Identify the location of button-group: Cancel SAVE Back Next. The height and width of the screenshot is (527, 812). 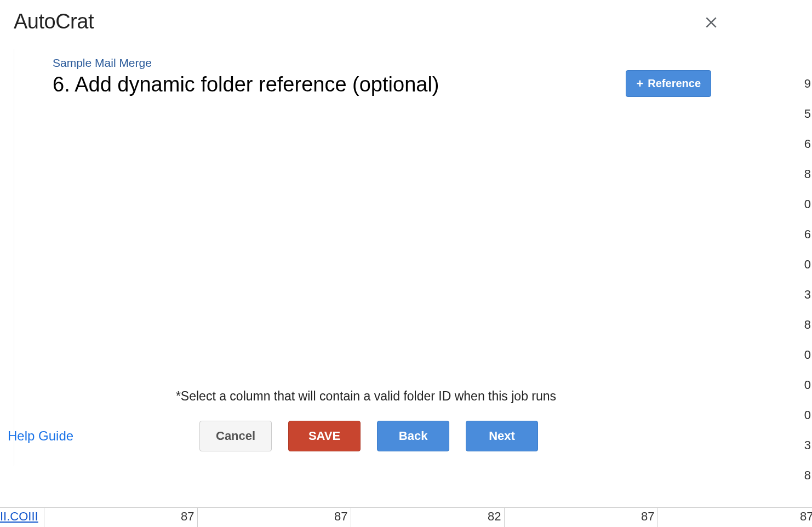
(369, 436).